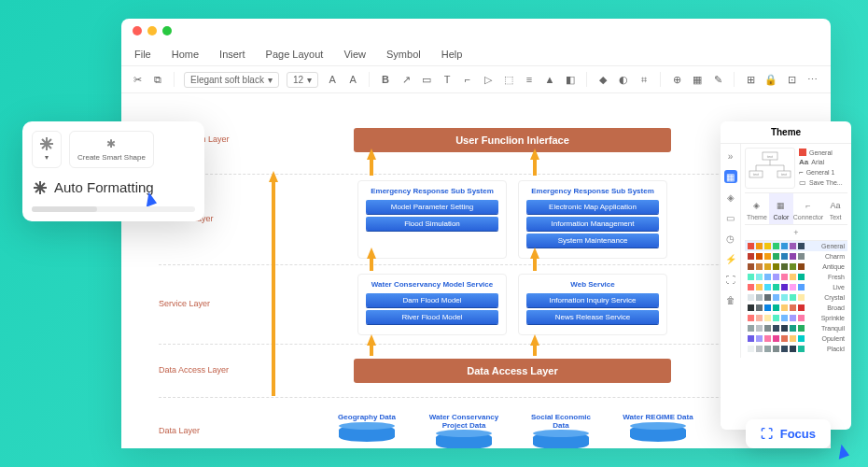  Describe the element at coordinates (529, 79) in the screenshot. I see `align-icon: ≡` at that location.